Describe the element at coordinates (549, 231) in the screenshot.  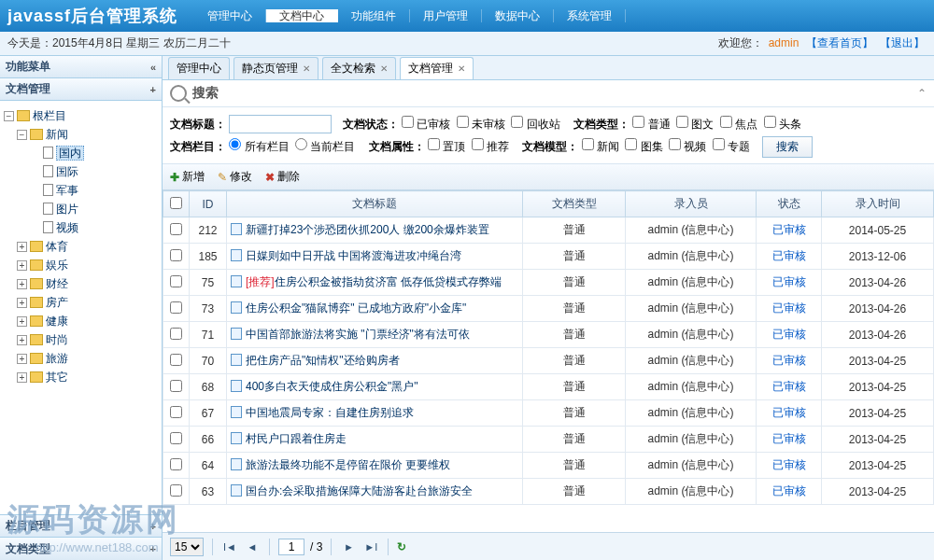
I see `table-row: 212新疆打掉23个涉恐团伙抓200人 缴200余爆炸装置普通admin (信息…` at that location.